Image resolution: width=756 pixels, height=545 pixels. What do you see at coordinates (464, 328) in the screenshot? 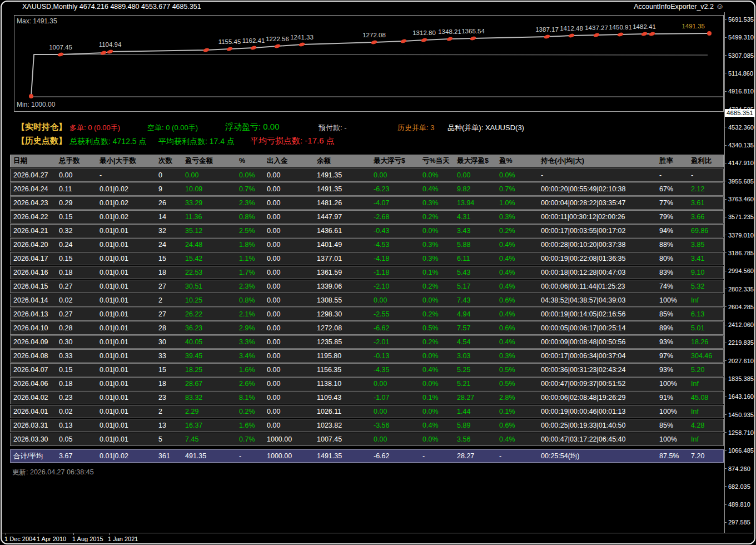
I see `table-cell: 7.57` at bounding box center [464, 328].